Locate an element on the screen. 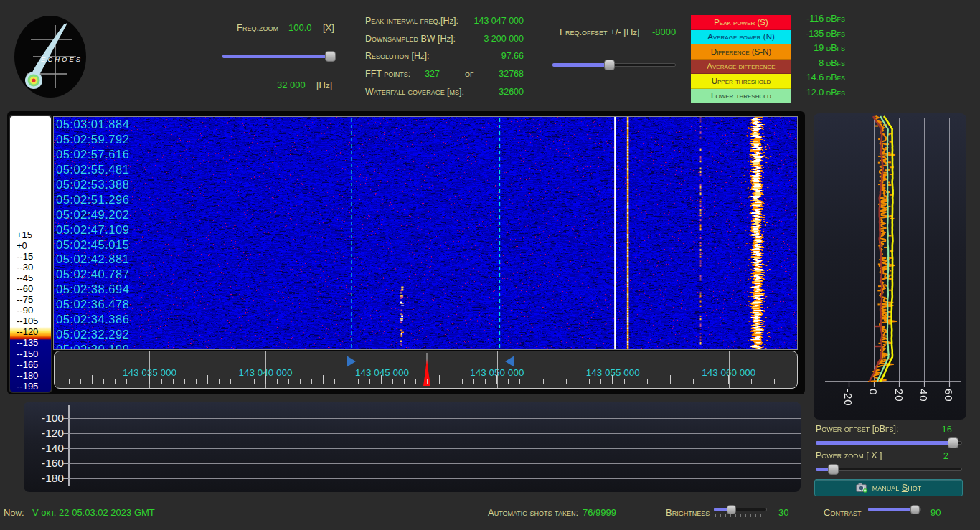 The image size is (980, 530). power-zoom-slider-handle is located at coordinates (834, 469).